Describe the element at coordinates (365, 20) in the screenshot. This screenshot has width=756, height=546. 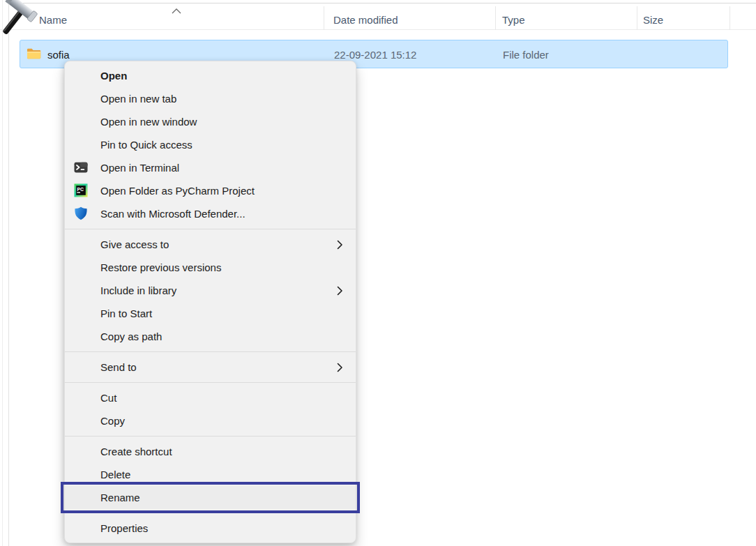
I see `column-header-date-modified: Date modified` at that location.